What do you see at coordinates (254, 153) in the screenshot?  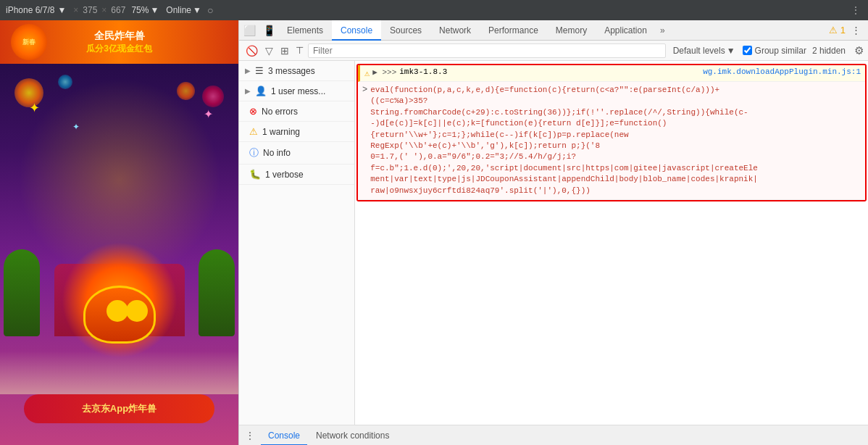 I see `info-icon: ⓘ` at bounding box center [254, 153].